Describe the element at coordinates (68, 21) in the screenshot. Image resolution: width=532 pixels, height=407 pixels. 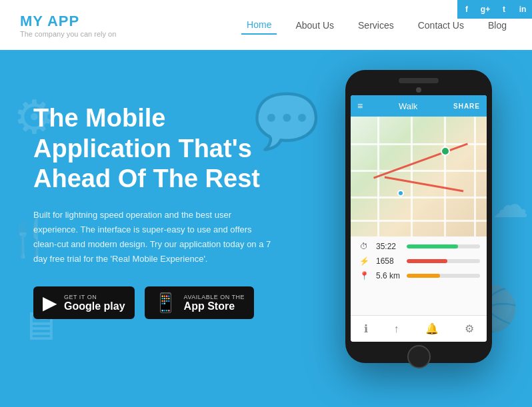
I see `logo-title: MY APP` at that location.